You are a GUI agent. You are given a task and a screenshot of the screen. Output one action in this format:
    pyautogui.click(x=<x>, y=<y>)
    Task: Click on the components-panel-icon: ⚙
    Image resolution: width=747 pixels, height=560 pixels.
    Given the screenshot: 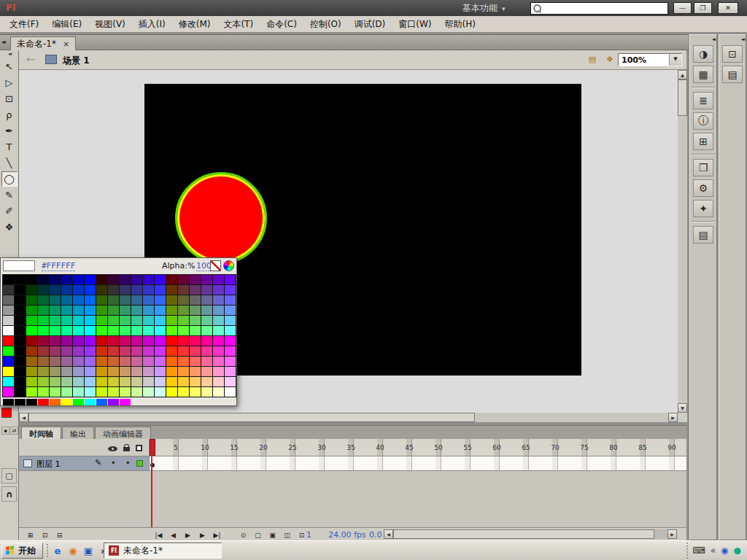 What is the action you would take?
    pyautogui.click(x=703, y=188)
    